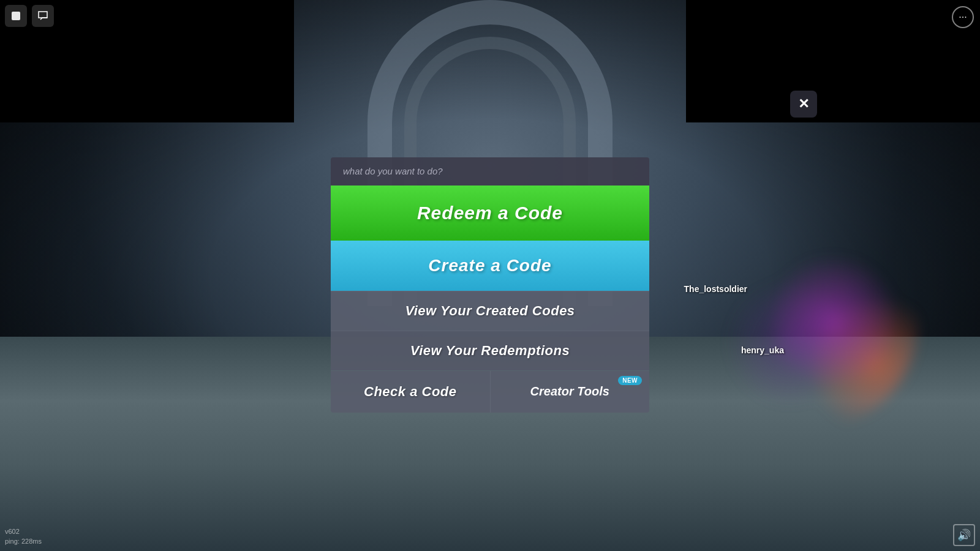  What do you see at coordinates (490, 171) in the screenshot?
I see `modal-header: what do you want to do?` at bounding box center [490, 171].